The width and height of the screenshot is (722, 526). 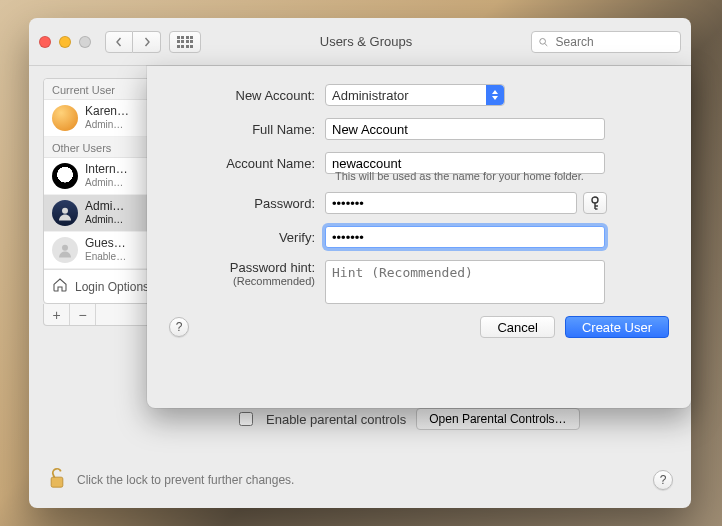 What do you see at coordinates (498, 419) in the screenshot?
I see `open-parental-controls-button: Open Parental Controls…` at bounding box center [498, 419].